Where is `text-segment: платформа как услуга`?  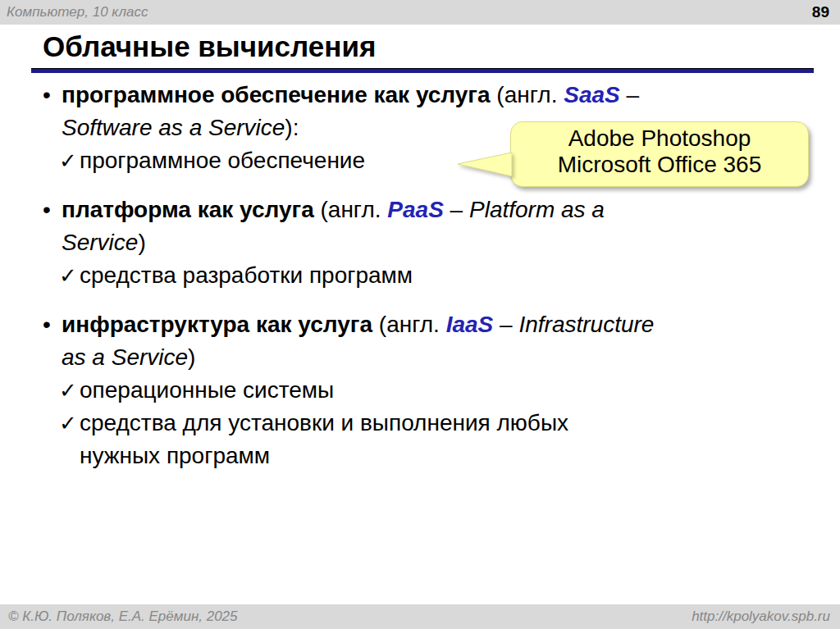 text-segment: платформа как услуга is located at coordinates (188, 210).